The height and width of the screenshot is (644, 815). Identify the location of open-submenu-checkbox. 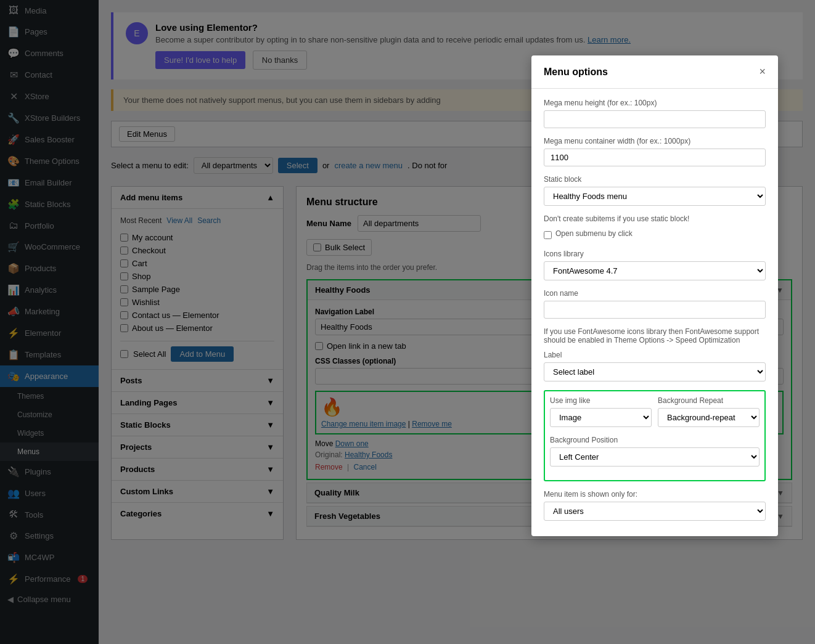
(547, 235).